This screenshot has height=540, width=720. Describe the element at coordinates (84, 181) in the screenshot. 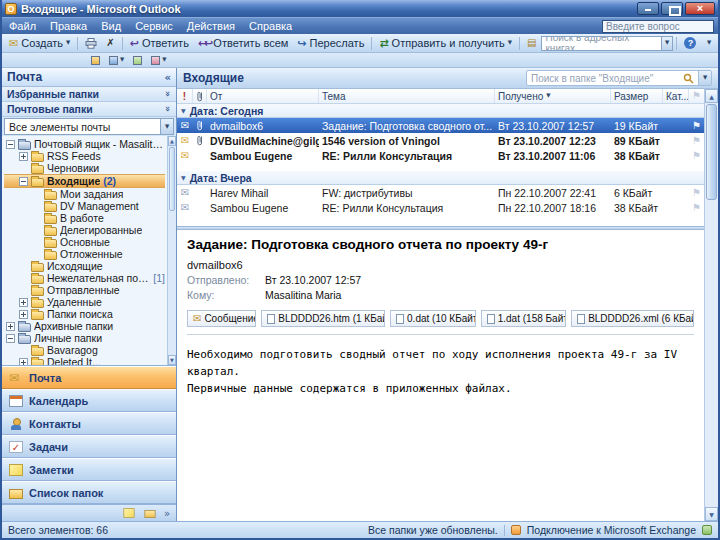

I see `folder-item-inbox: Входящие (2)` at that location.